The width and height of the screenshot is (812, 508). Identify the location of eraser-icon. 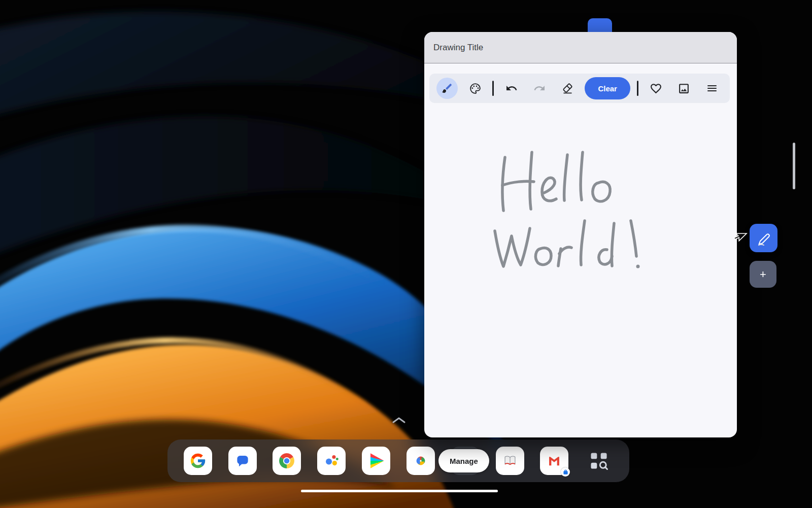
(567, 88).